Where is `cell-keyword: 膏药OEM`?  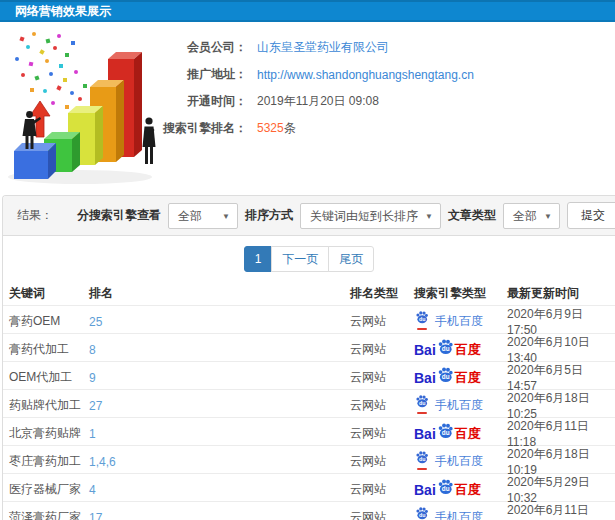
cell-keyword: 膏药OEM is located at coordinates (46, 322).